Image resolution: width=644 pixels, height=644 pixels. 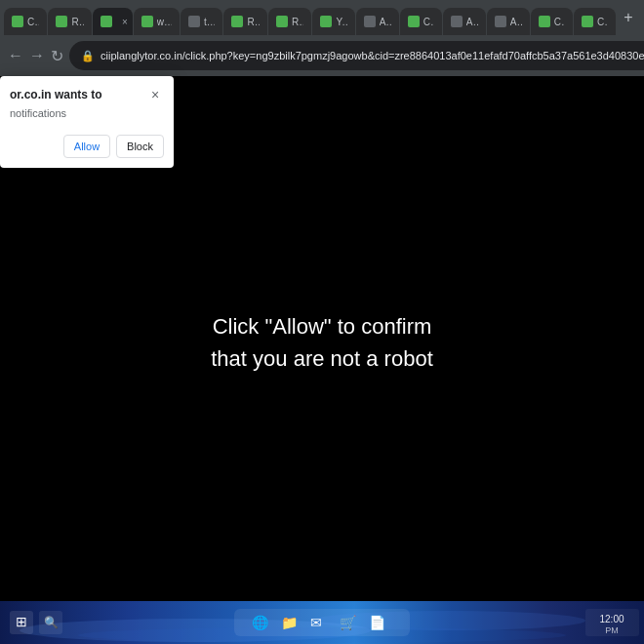 I want to click on tab-4-icon, so click(x=147, y=21).